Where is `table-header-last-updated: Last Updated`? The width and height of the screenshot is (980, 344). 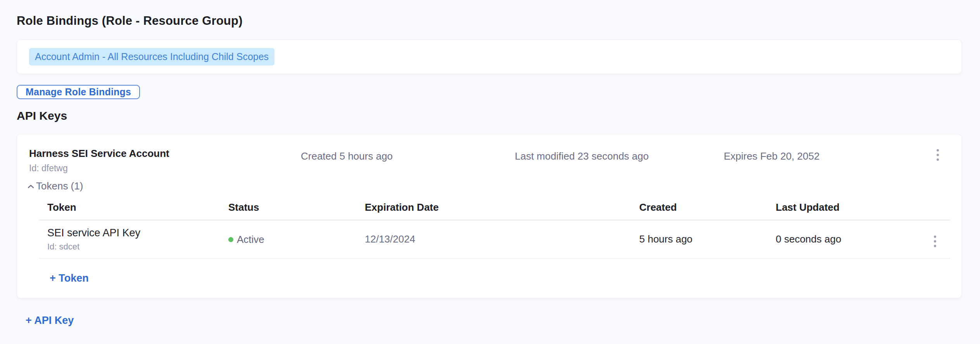 table-header-last-updated: Last Updated is located at coordinates (835, 208).